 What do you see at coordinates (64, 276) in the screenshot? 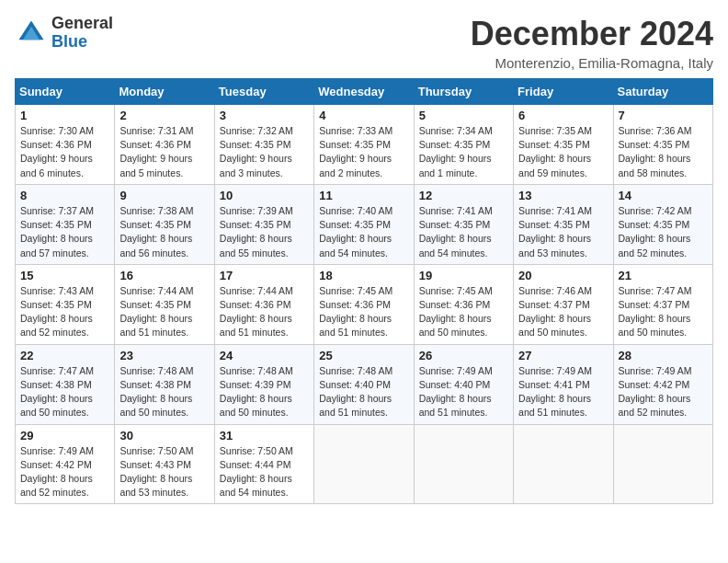
I see `day-number: 15` at bounding box center [64, 276].